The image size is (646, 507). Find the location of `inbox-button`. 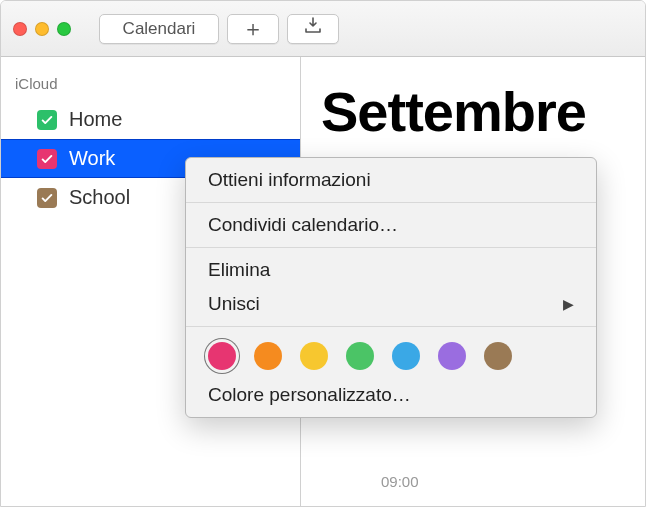

inbox-button is located at coordinates (313, 29).